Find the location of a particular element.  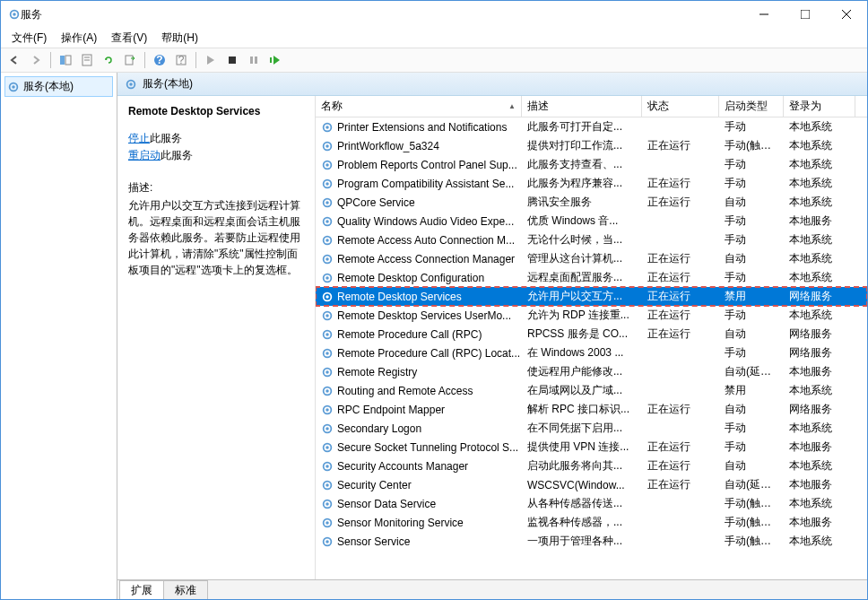

service-row: Remote Access Auto Connection M...无论什么时候… is located at coordinates (592, 240).